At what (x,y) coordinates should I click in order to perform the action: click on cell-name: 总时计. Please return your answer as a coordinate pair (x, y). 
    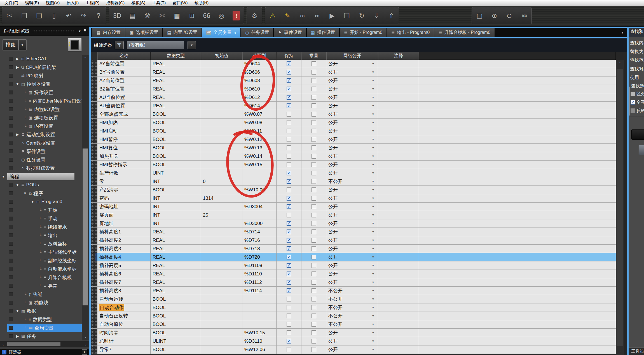
    Looking at the image, I should click on (124, 341).